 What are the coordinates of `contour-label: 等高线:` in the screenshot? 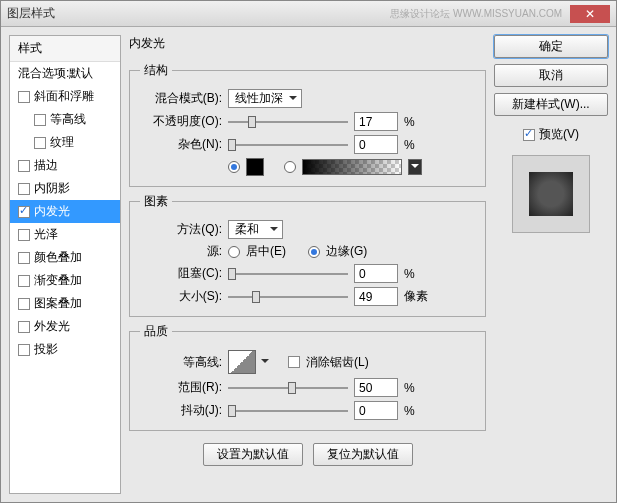 It's located at (181, 362).